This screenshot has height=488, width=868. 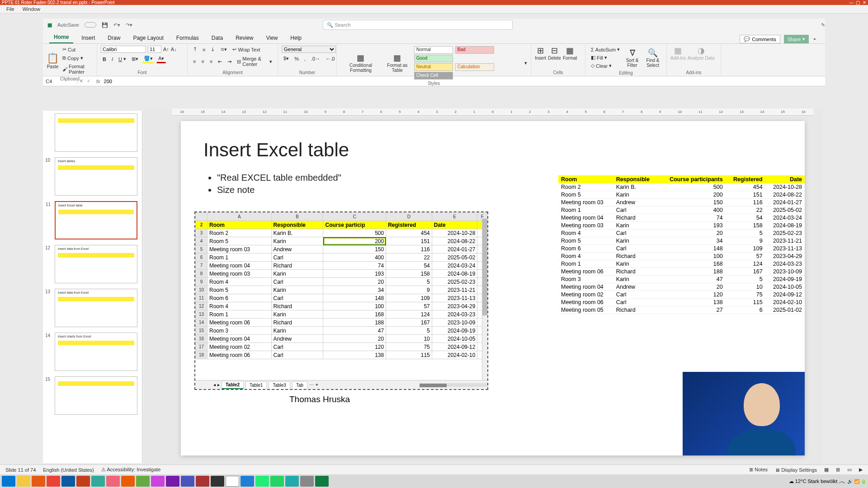 What do you see at coordinates (354, 274) in the screenshot?
I see `cell: 193` at bounding box center [354, 274].